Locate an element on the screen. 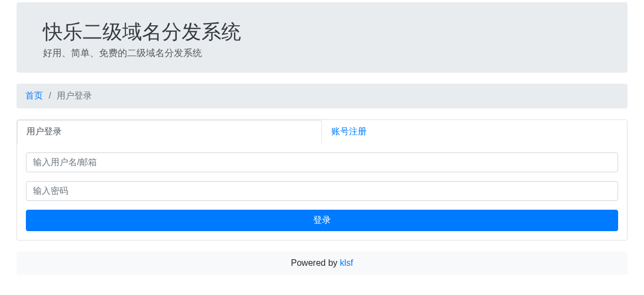 Image resolution: width=644 pixels, height=295 pixels. footer-link: klsf is located at coordinates (346, 263).